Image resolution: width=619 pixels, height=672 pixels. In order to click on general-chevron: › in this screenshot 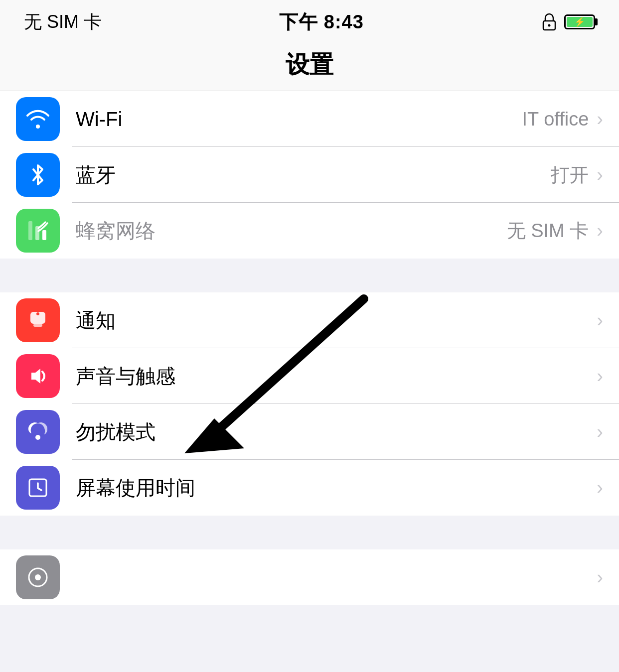, I will do `click(600, 577)`.